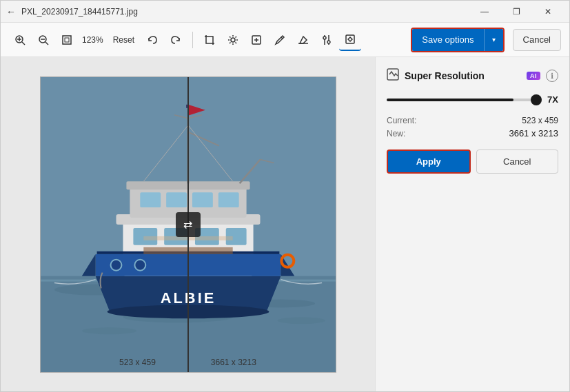  Describe the element at coordinates (473, 99) in the screenshot. I see `resolution-slider-container: 7X` at that location.